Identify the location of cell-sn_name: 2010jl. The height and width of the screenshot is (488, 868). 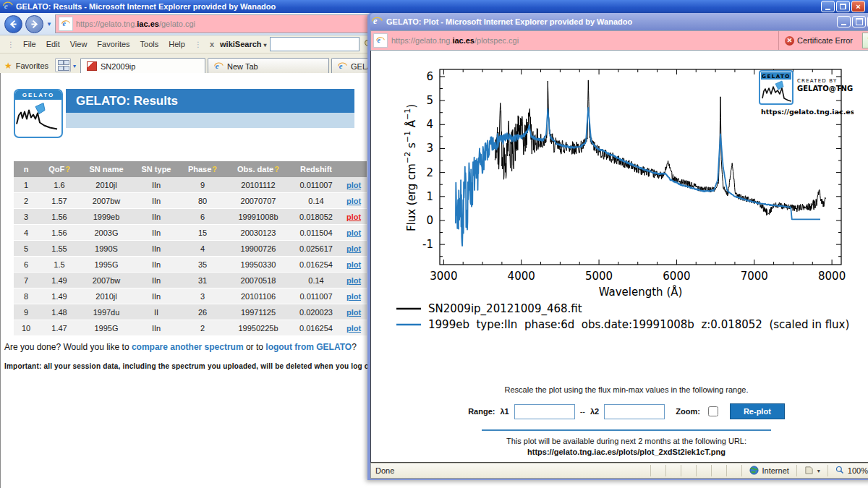
(106, 185).